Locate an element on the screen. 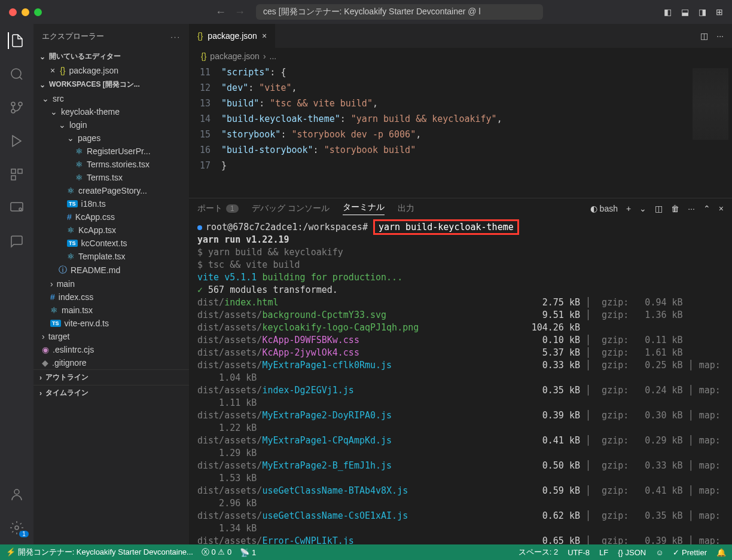  tree-folder: › target is located at coordinates (111, 336).